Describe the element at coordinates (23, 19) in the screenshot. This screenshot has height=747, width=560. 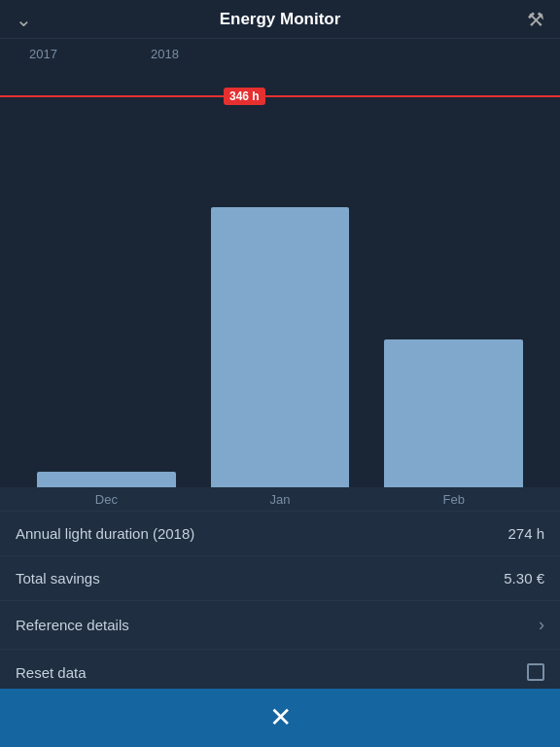
I see `back-button: ⌄` at that location.